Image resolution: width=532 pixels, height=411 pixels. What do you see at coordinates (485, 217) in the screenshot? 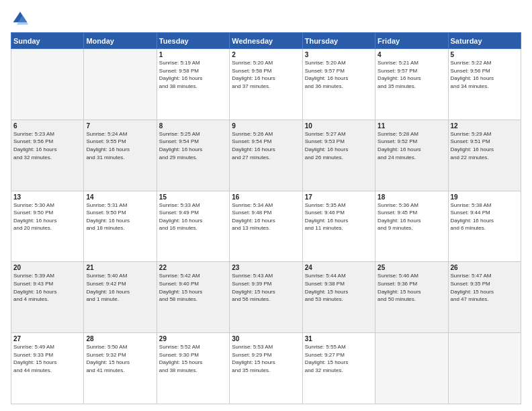
I see `day-info: Sunrise: 5:38 AM Sunset: 9:44 PM Dayligh…` at bounding box center [485, 217].